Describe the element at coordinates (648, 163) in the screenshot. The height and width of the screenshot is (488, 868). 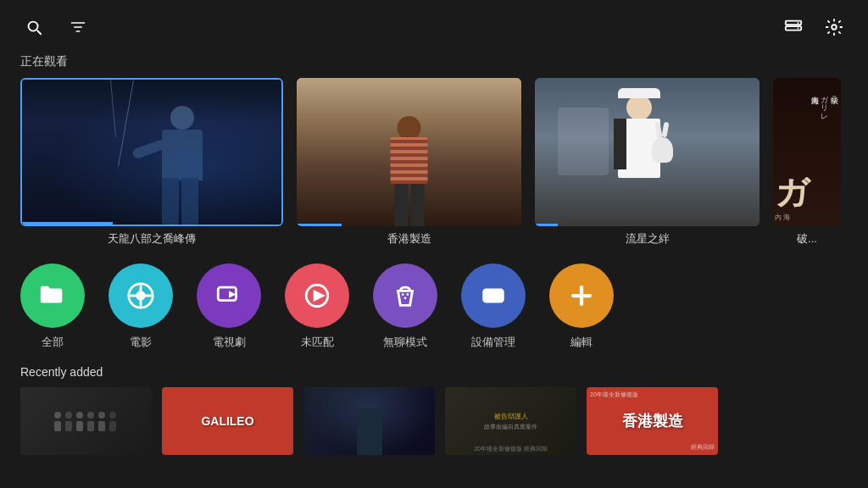
I see `card-wrapper-3: 流星之絆` at that location.